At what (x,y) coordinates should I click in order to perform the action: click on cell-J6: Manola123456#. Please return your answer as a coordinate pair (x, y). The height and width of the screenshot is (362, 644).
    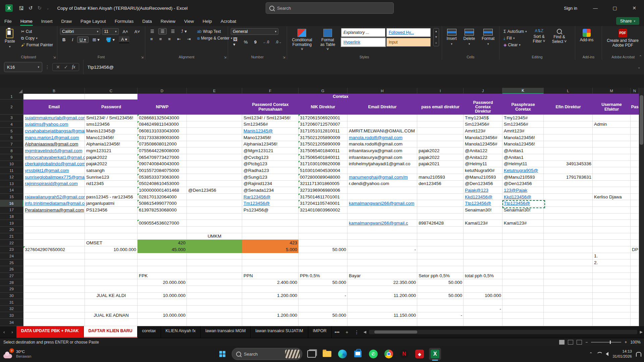
    Looking at the image, I should click on (483, 138).